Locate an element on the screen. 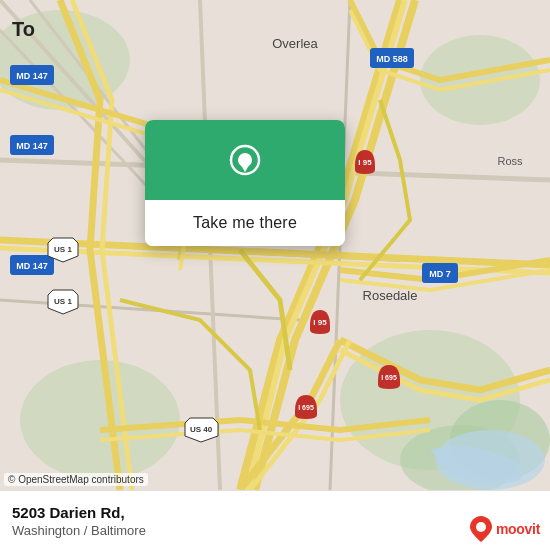 This screenshot has height=550, width=550. moovit-logo: moovit is located at coordinates (505, 529).